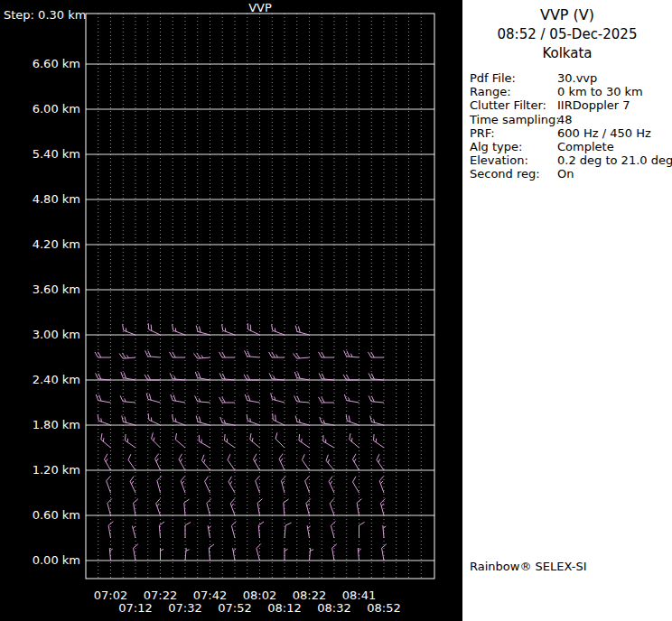 This screenshot has width=672, height=621. Describe the element at coordinates (571, 173) in the screenshot. I see `info-field-row: Second reg:On` at that location.